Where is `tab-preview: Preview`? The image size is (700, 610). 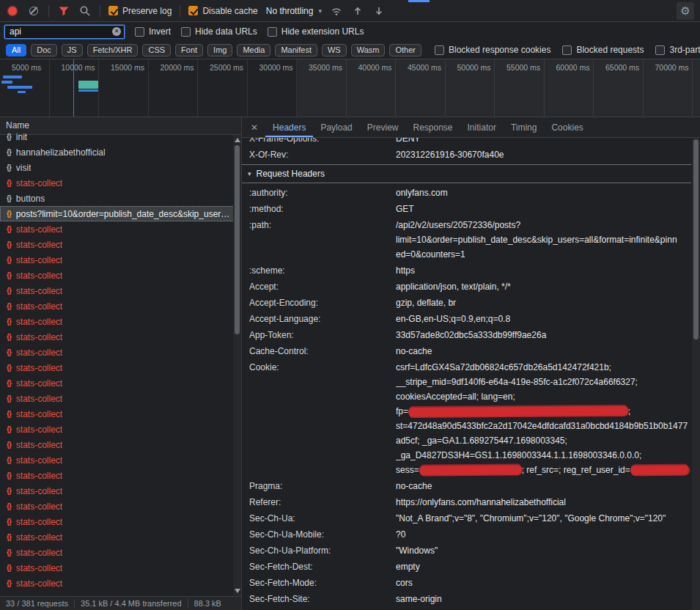
tab-preview: Preview is located at coordinates (383, 128).